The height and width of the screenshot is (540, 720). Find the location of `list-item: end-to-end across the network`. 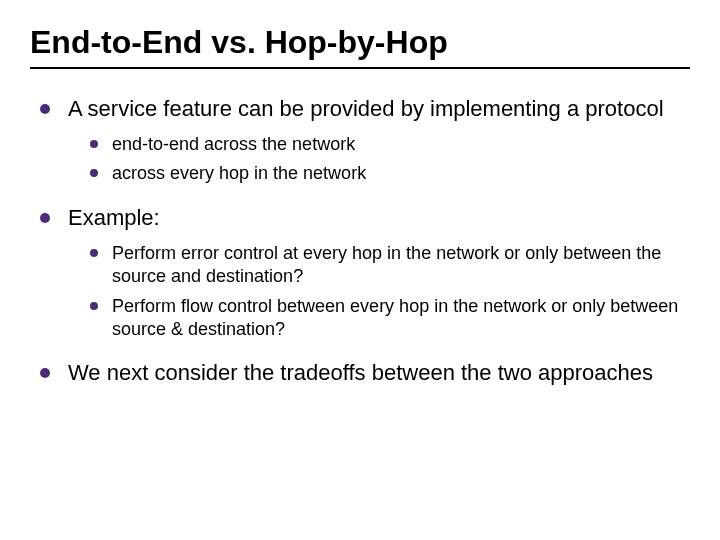

list-item: end-to-end across the network is located at coordinates (388, 144).